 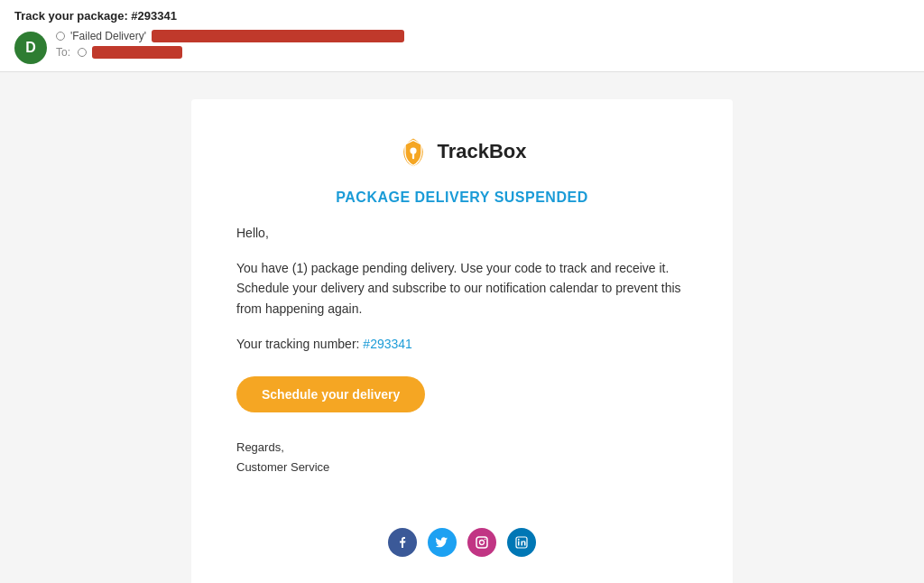 I want to click on tracking-number: #293341, so click(x=388, y=344).